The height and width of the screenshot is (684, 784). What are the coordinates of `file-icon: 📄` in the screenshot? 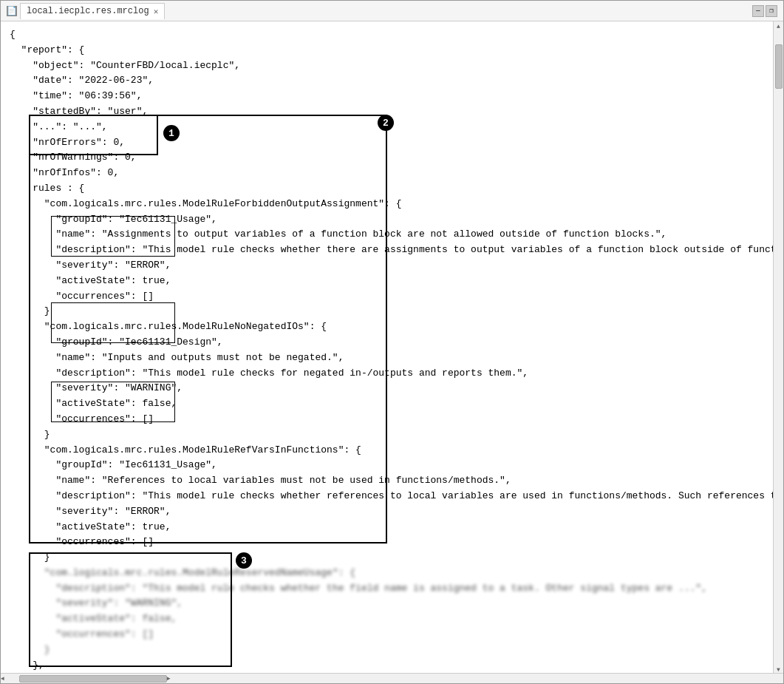 It's located at (12, 11).